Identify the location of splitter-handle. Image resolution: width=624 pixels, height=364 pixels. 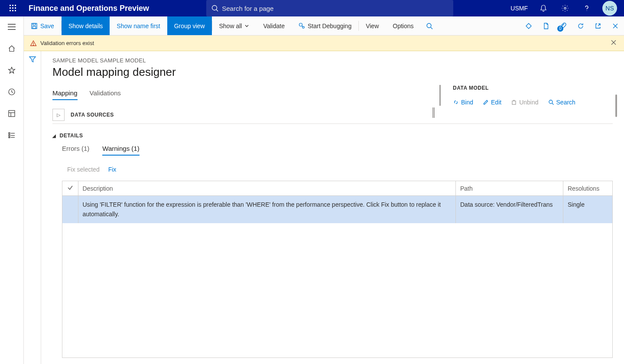
(434, 113).